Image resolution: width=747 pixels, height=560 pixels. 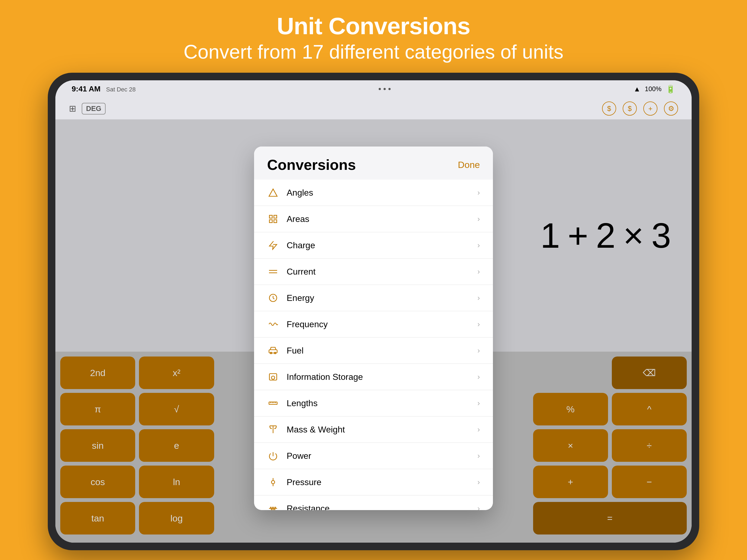 What do you see at coordinates (374, 163) in the screenshot?
I see `modal-header: Conversions Done` at bounding box center [374, 163].